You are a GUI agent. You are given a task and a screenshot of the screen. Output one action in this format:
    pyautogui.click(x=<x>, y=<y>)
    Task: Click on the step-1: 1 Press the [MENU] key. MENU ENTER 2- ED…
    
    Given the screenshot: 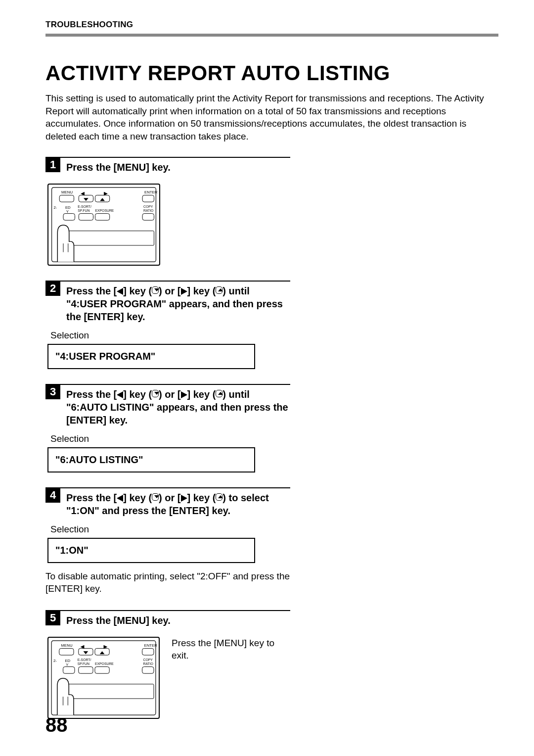 What is the action you would take?
    pyautogui.click(x=168, y=211)
    